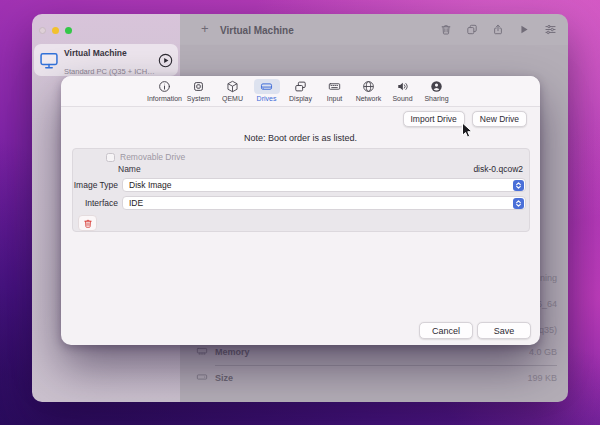 The width and height of the screenshot is (600, 425). Describe the element at coordinates (498, 169) in the screenshot. I see `drive-name-value: disk-0.qcow2` at that location.